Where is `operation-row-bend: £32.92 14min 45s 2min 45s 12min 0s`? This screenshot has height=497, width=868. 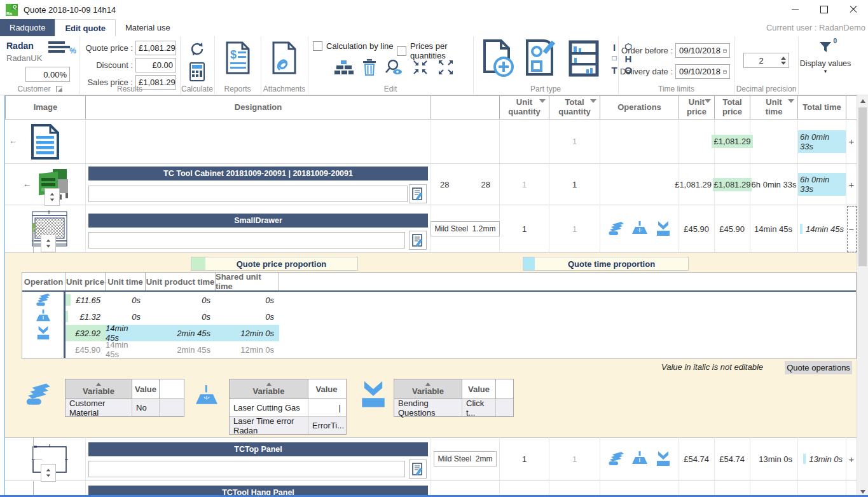 operation-row-bend: £32.92 14min 45s 2min 45s 12min 0s is located at coordinates (439, 333).